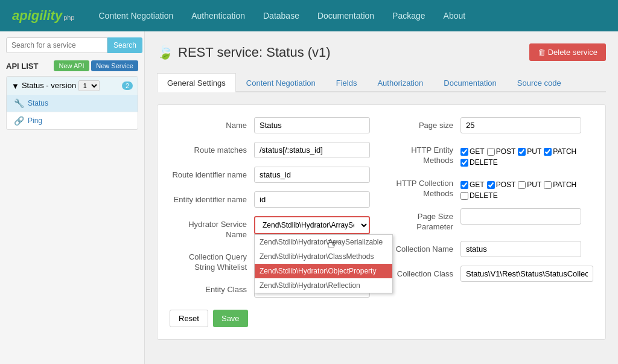  I want to click on route-matches-label: Route matches, so click(212, 148).